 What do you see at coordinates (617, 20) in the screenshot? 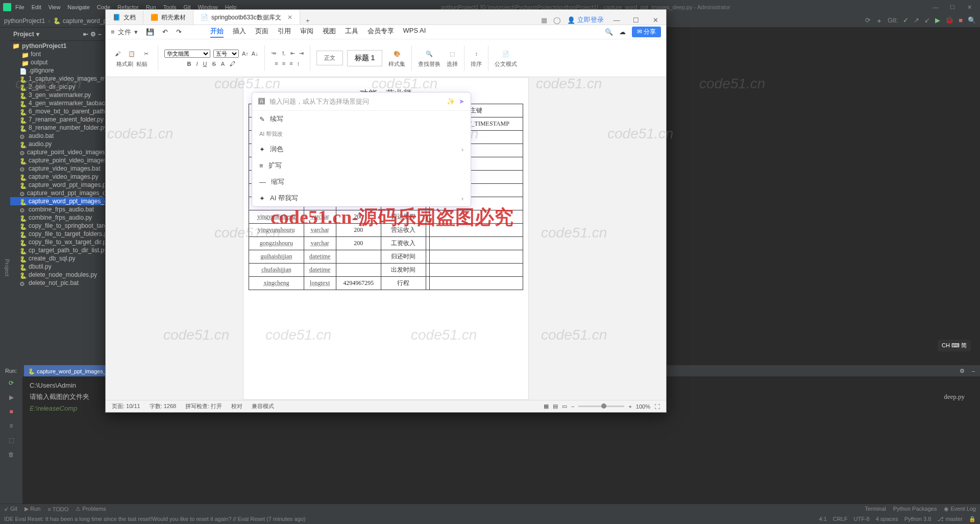
I see `wps-minimize-button: —` at bounding box center [617, 20].